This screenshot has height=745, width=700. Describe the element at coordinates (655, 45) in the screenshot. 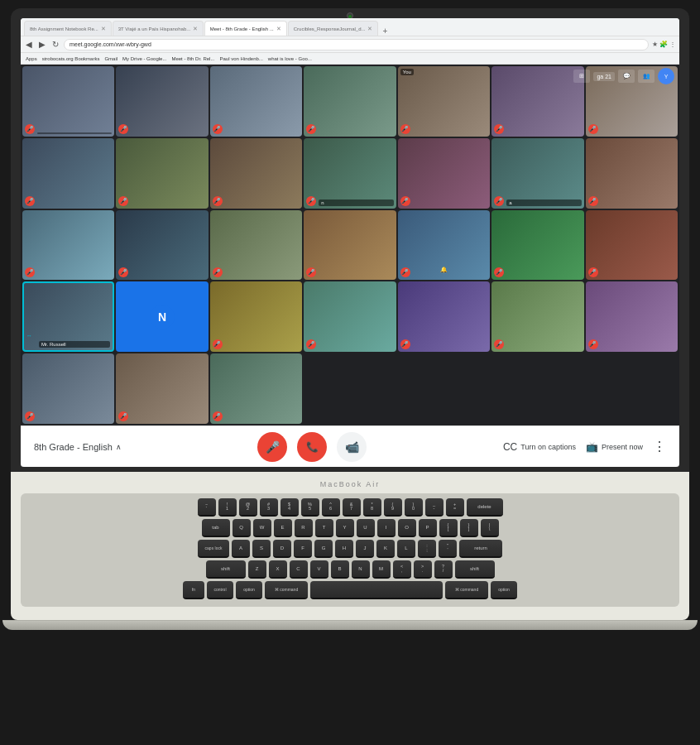

I see `bookmark-icon: ★` at that location.